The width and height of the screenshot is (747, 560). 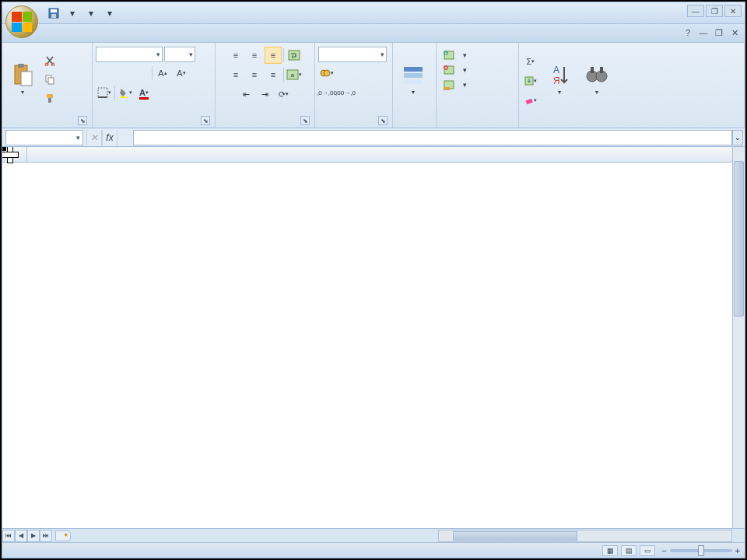 What do you see at coordinates (701, 551) in the screenshot?
I see `zoom-slider` at bounding box center [701, 551].